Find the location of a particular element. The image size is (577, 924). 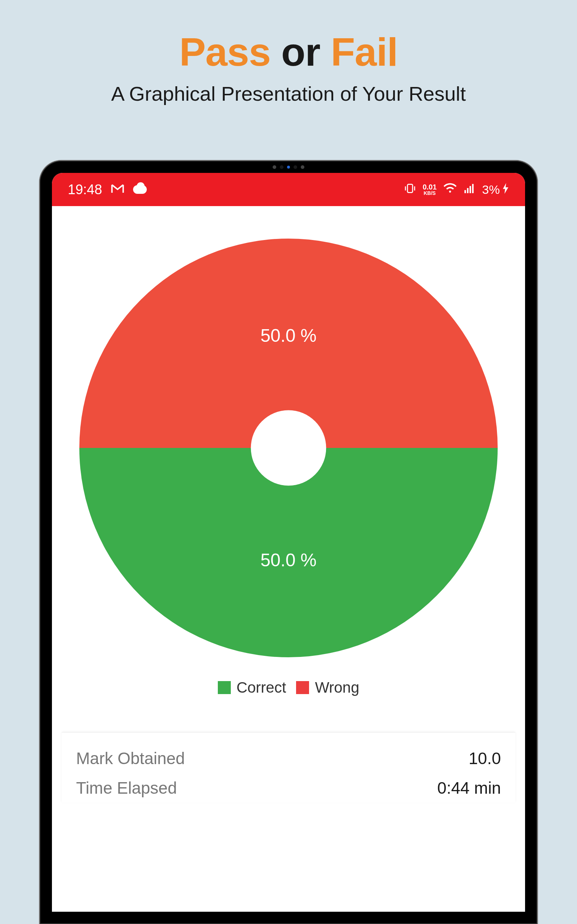

legend-swatch-correct is located at coordinates (224, 688).